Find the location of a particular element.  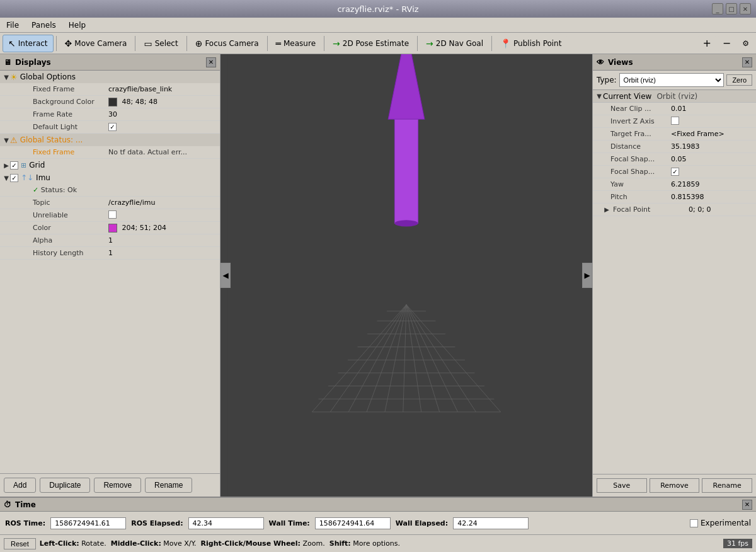

imu-color-label: Color is located at coordinates (53, 228).